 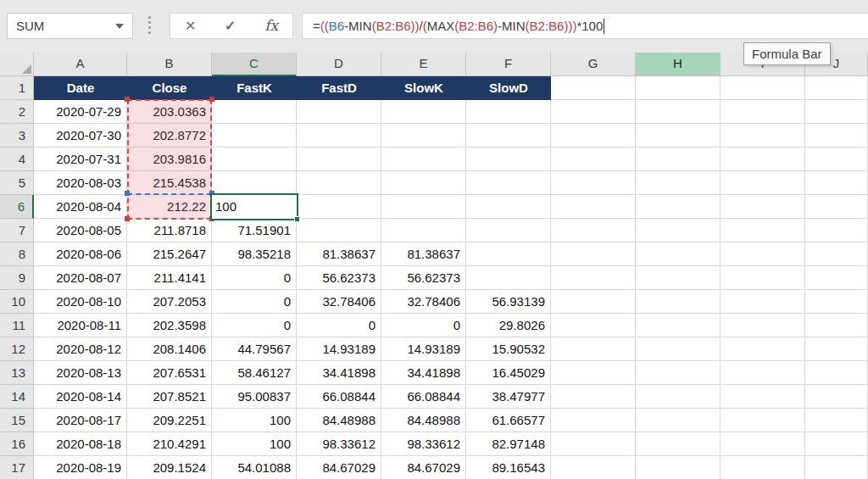 What do you see at coordinates (424, 183) in the screenshot?
I see `cell-E5` at bounding box center [424, 183].